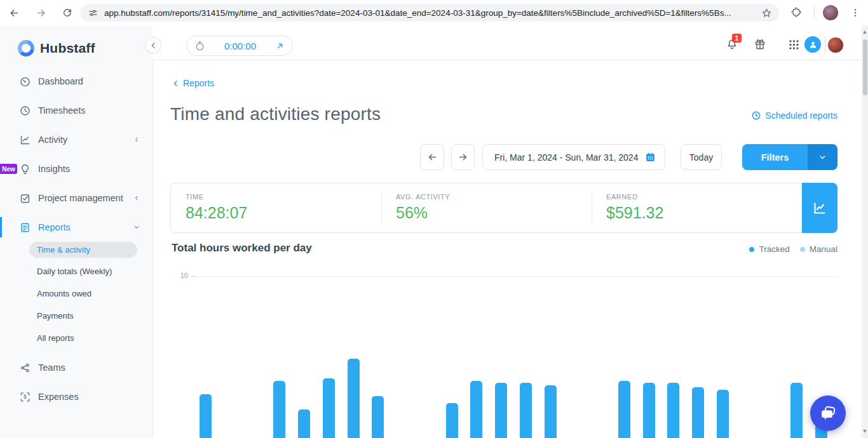 This screenshot has width=868, height=438. Describe the element at coordinates (774, 249) in the screenshot. I see `legend-label: Tracked` at that location.